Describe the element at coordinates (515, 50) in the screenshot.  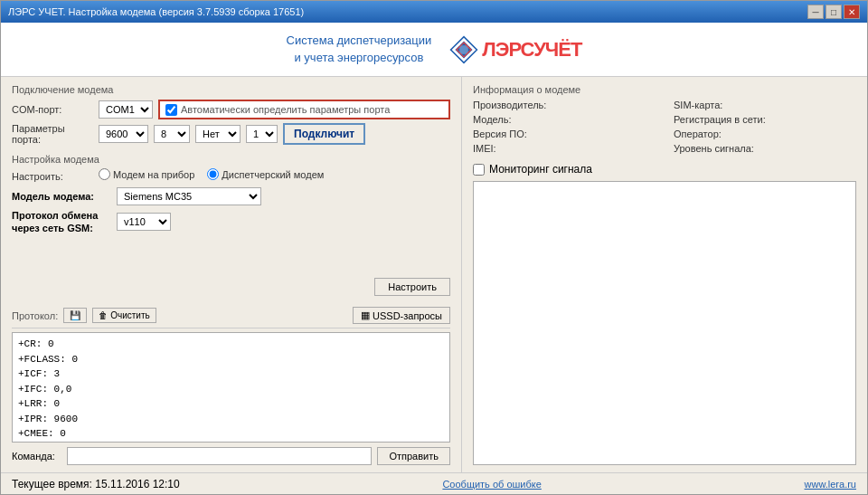
I see `logo-area: ЛЭРСУЧЁТ` at that location.